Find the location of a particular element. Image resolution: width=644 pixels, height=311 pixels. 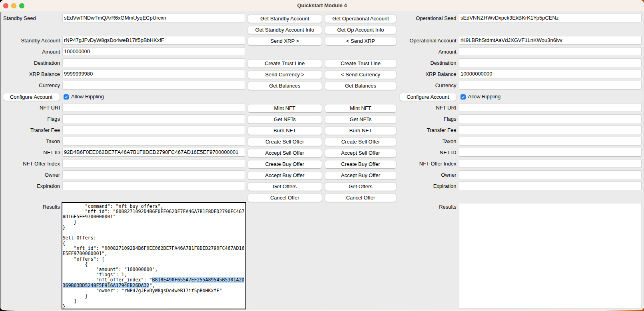

configure-account-button-right: Configure Account is located at coordinates (428, 97).